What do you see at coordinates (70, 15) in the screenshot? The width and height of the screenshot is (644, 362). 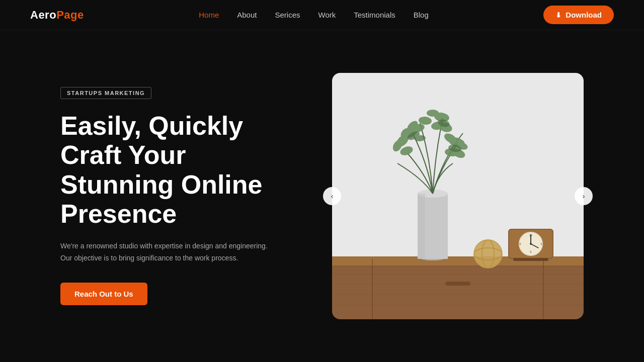 I see `logo-page: Page` at bounding box center [70, 15].